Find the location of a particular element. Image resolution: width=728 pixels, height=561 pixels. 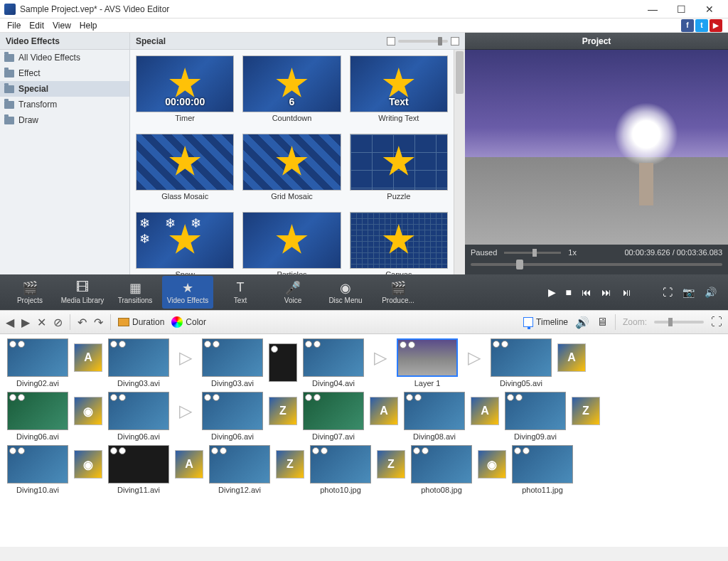

menu-view: View is located at coordinates (62, 26).